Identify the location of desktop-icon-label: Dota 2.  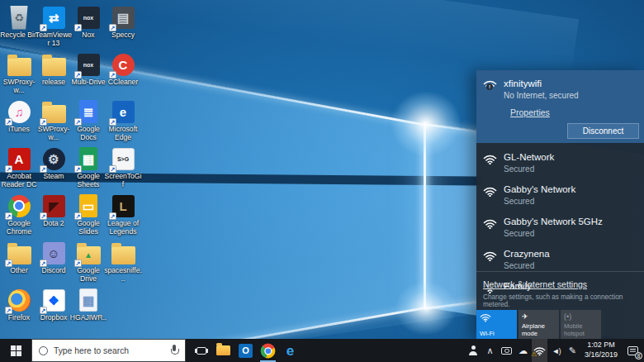
(54, 224).